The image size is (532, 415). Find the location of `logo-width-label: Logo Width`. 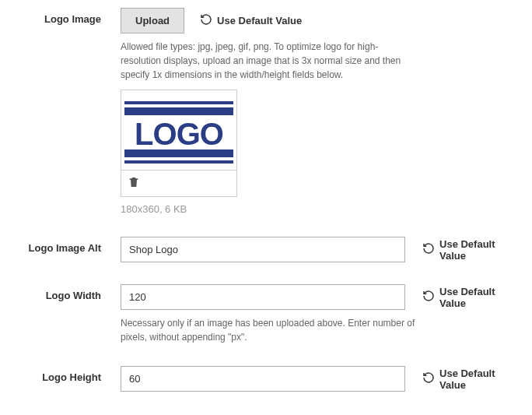

logo-width-label: Logo Width is located at coordinates (66, 293).